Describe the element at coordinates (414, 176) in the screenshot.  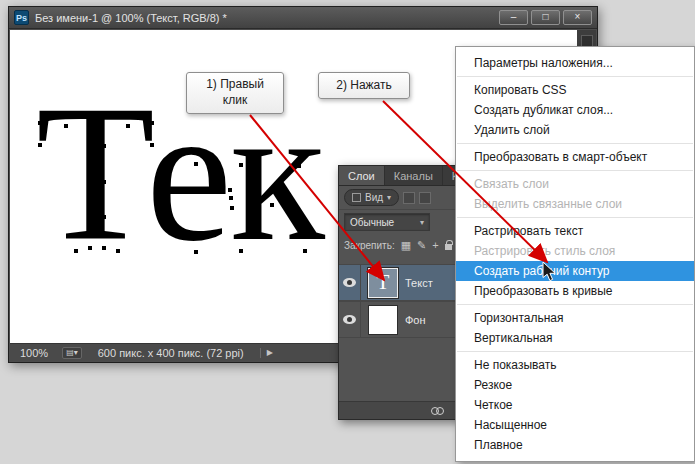
I see `panel-tab: Каналы` at that location.